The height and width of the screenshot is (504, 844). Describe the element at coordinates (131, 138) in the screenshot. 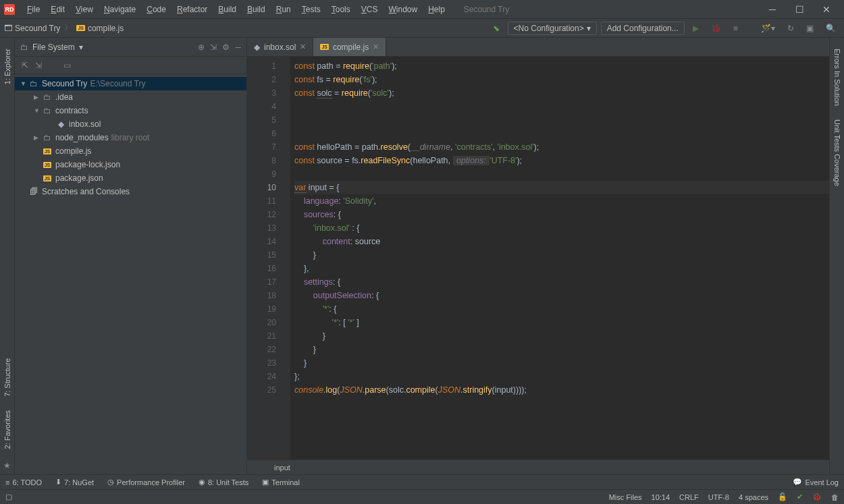

I see `tree-item: ▶🗀node_modules library root` at that location.